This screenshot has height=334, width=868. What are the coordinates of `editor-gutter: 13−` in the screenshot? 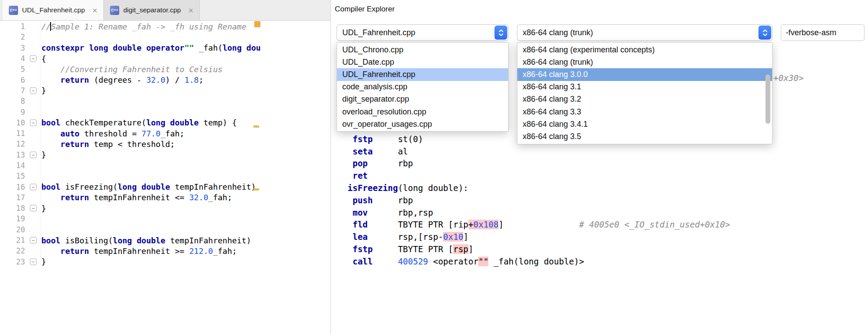 It's located at (20, 155).